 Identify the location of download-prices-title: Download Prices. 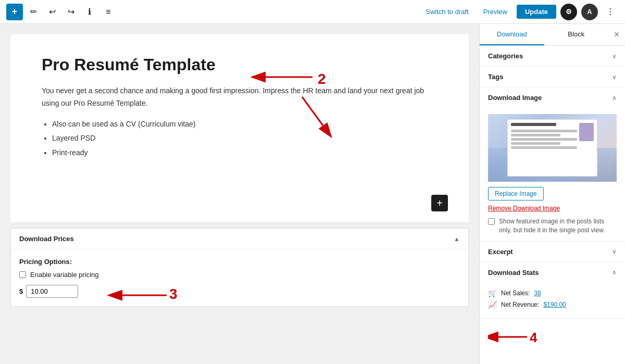
(47, 239).